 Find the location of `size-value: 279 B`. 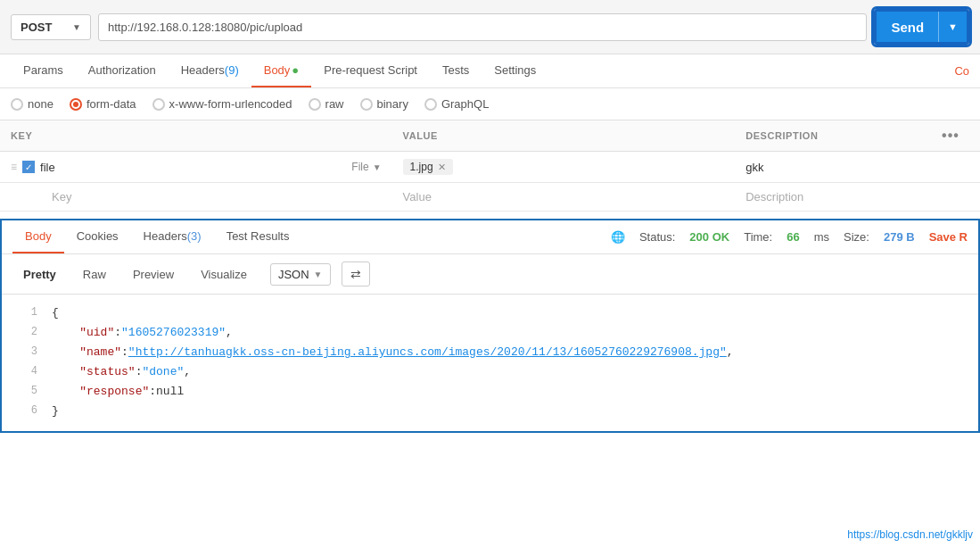

size-value: 279 B is located at coordinates (899, 237).